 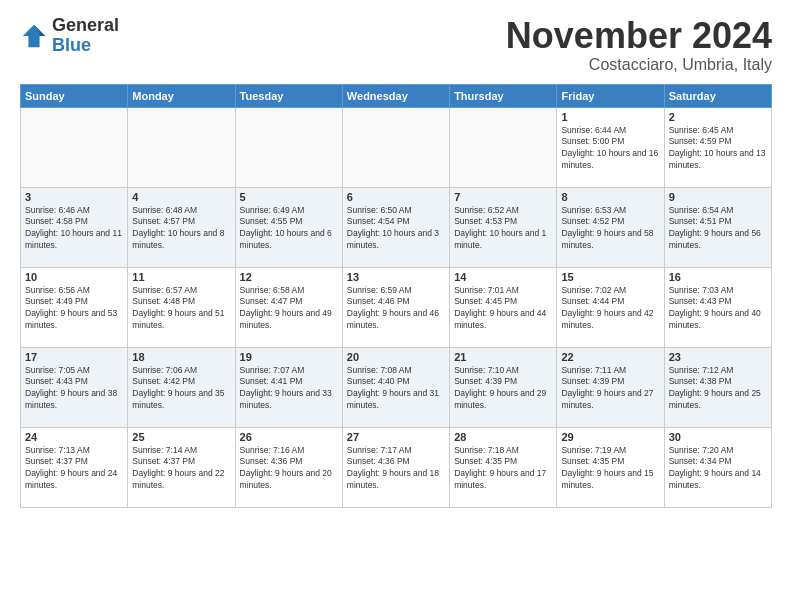 I want to click on day-info: Sunrise: 6:56 AM Sunset: 4:49 PM Dayligh…, so click(x=74, y=309).